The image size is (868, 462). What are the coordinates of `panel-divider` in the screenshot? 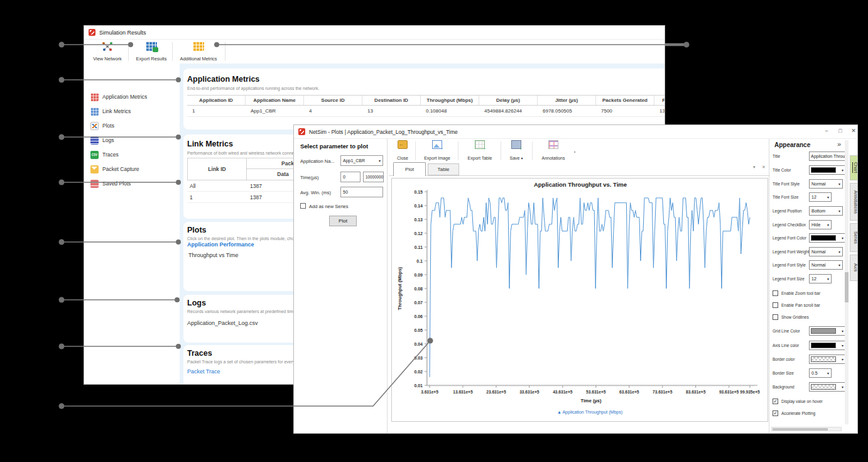 It's located at (769, 286).